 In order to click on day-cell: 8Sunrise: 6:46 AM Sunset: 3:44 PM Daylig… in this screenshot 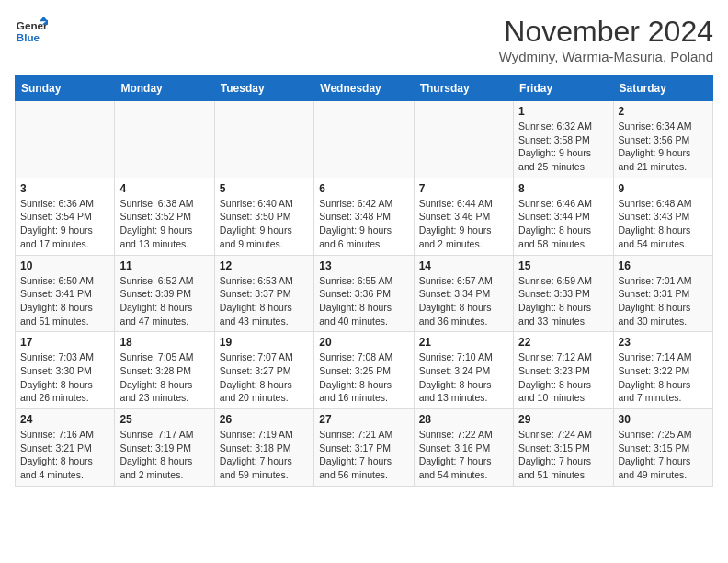, I will do `click(563, 216)`.